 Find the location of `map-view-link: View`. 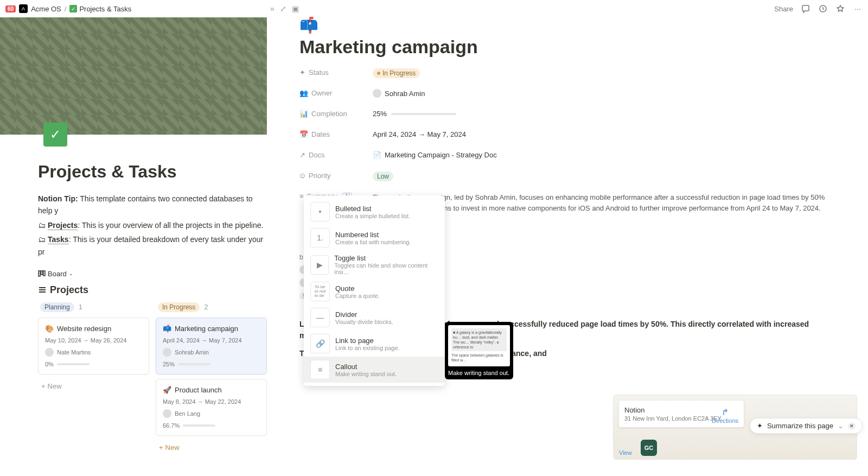

map-view-link: View is located at coordinates (626, 453).